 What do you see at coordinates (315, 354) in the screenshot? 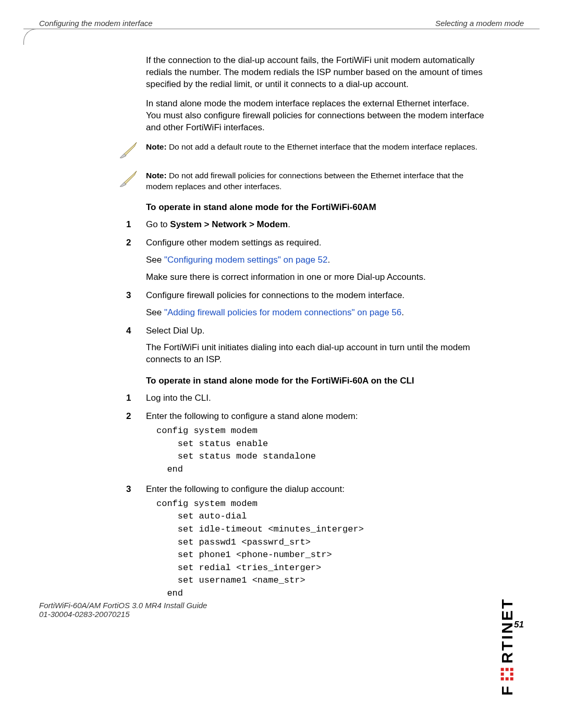
I see `step-4-extra: The FortiWiFi unit initiates dialing int…` at bounding box center [315, 354].